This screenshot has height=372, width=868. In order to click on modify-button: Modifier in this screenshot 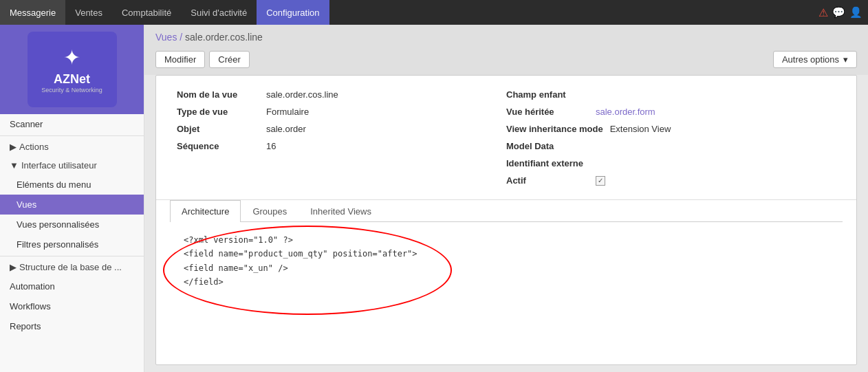, I will do `click(180, 59)`.